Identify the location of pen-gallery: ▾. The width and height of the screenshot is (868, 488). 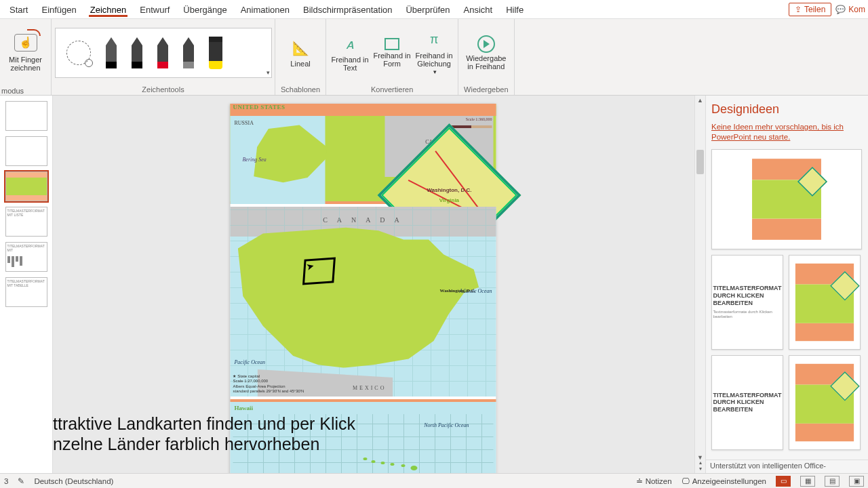
(163, 53).